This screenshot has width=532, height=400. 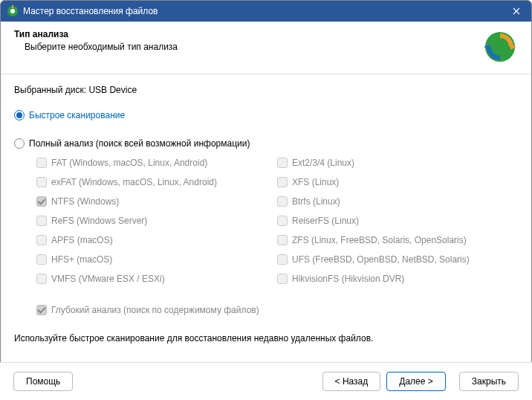 What do you see at coordinates (398, 240) in the screenshot?
I see `fs-zfs: ZFS (Linux, FreeBSD, Solaris, OpenSolari…` at bounding box center [398, 240].